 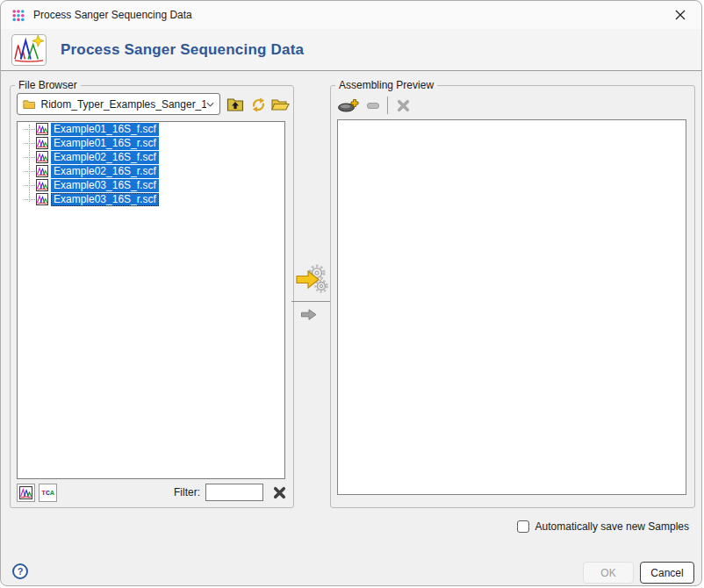 I want to click on toolbar-separator, so click(x=388, y=105).